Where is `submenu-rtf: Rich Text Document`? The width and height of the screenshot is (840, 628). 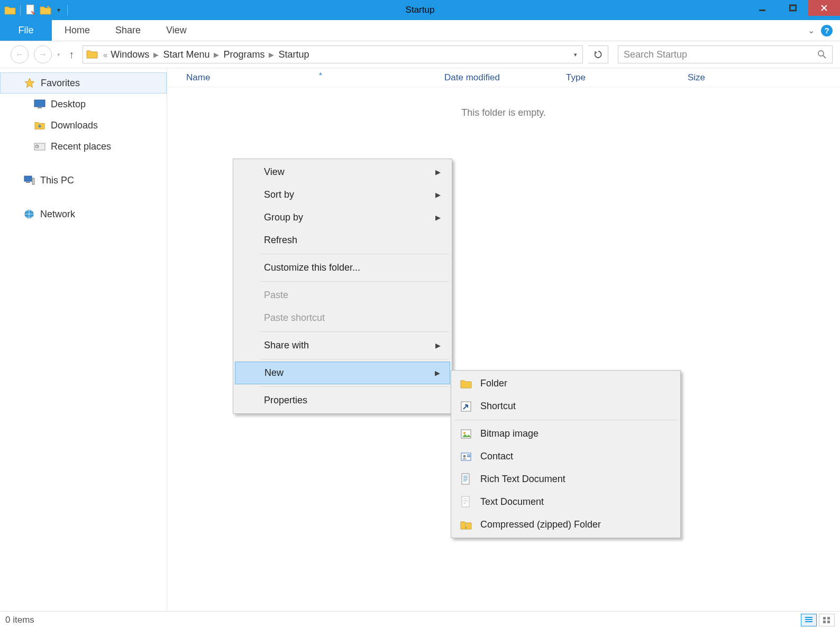
submenu-rtf: Rich Text Document is located at coordinates (566, 479).